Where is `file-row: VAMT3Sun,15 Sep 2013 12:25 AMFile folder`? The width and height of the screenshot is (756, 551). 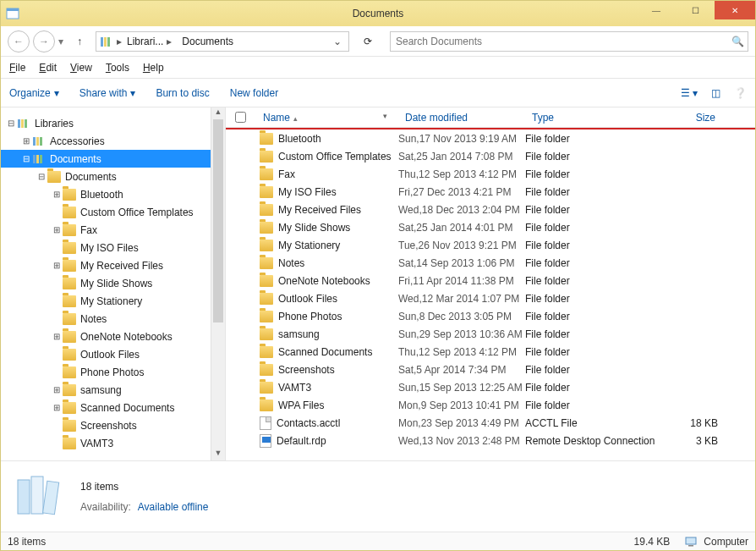
file-row: VAMT3Sun,15 Sep 2013 12:25 AMFile folder is located at coordinates (490, 388).